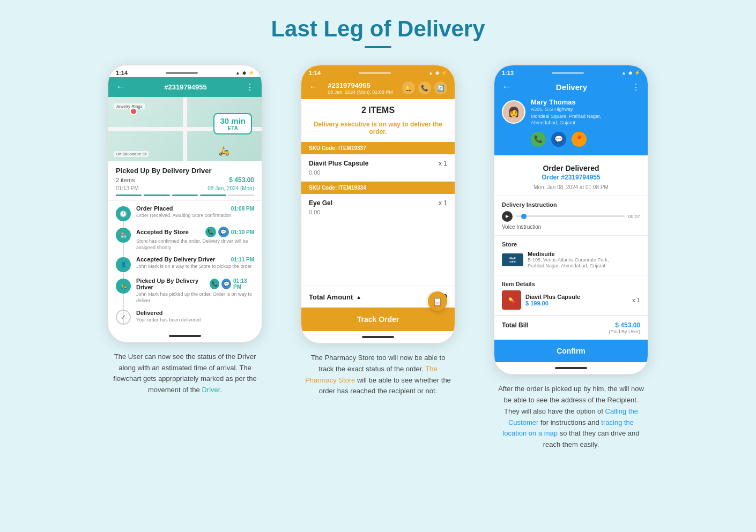 The height and width of the screenshot is (532, 756). I want to click on phone1-time: 1:14, so click(122, 73).